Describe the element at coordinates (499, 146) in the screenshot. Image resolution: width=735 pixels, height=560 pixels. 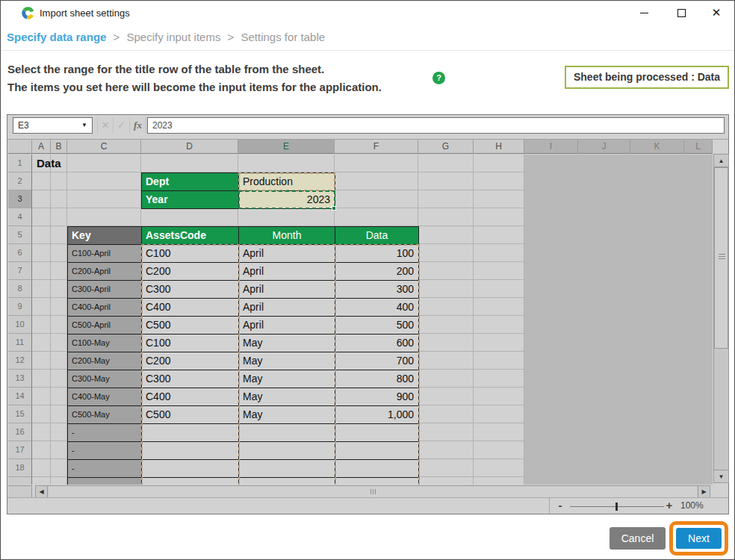
I see `column-header-H: H` at that location.